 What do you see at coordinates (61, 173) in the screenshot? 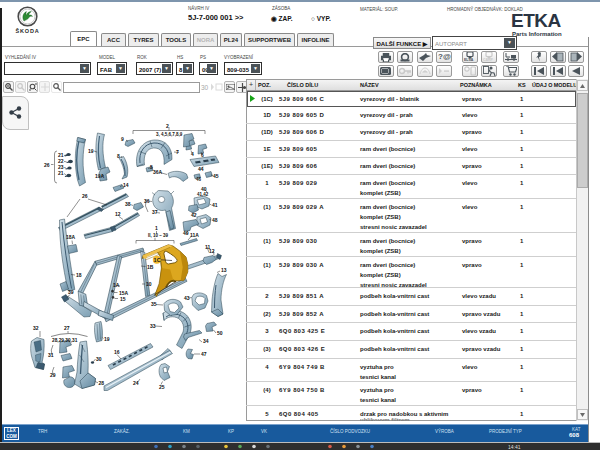
I see `svg-text: 21` at bounding box center [61, 173].